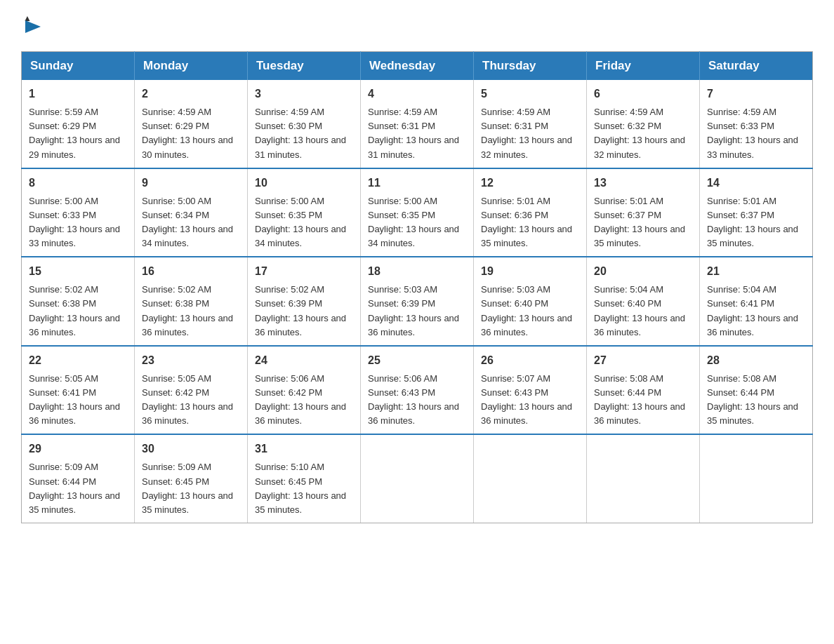  Describe the element at coordinates (79, 124) in the screenshot. I see `day-cell: 1Sunrise: 5:59 AMSunset: 6:29 PMDaylight…` at that location.